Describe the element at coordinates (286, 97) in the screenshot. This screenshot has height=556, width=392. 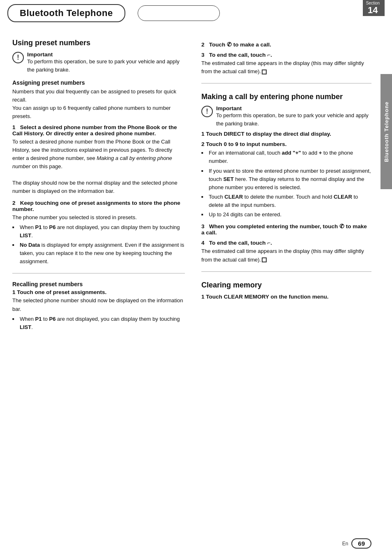
I see `heading-making-call: Making a call by entering phone number` at that location.